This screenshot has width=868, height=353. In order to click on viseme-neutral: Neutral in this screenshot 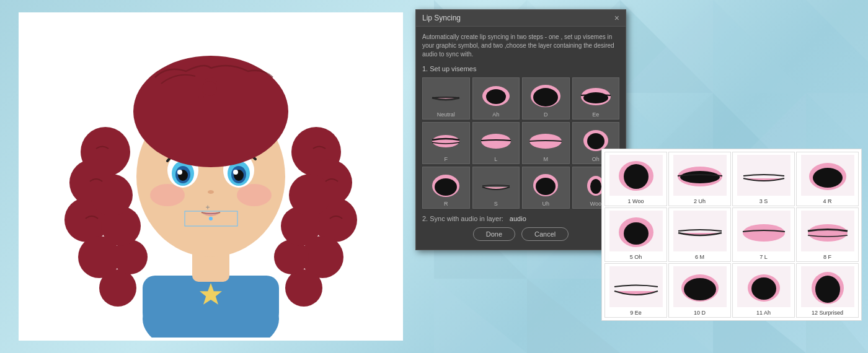, I will do `click(446, 98)`.